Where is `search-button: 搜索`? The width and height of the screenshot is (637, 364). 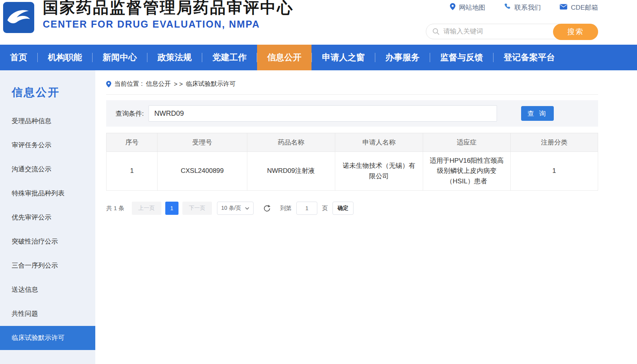 search-button: 搜索 is located at coordinates (576, 32).